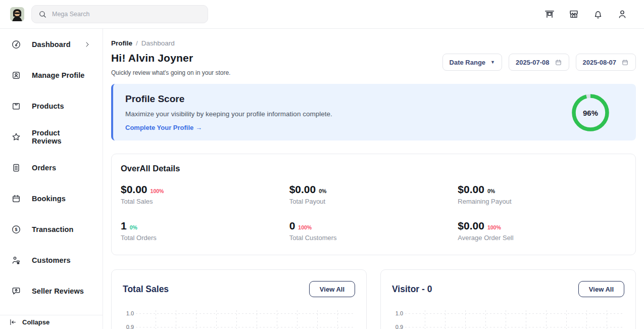  What do you see at coordinates (48, 106) in the screenshot?
I see `sidebar-item-label: Products` at bounding box center [48, 106].